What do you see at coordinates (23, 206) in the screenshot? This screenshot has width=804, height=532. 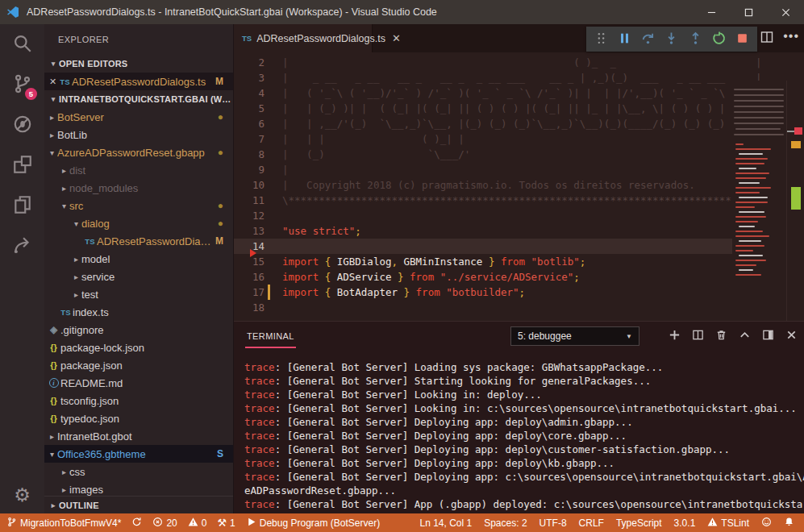 I see `activity-item-documents` at bounding box center [23, 206].